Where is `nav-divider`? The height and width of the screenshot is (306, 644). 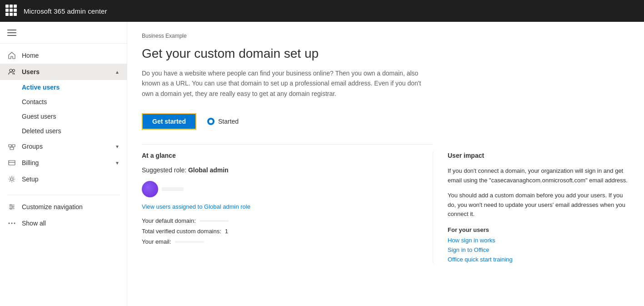
nav-divider is located at coordinates (64, 195).